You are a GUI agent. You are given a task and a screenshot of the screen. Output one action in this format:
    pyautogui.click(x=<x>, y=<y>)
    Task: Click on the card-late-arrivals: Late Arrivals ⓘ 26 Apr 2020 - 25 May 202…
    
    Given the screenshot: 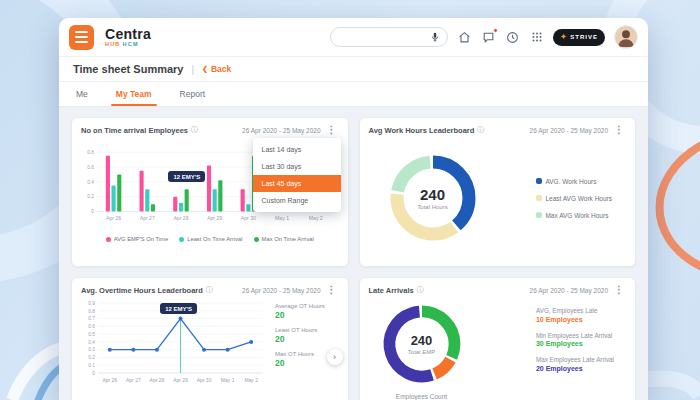 What is the action you would take?
    pyautogui.click(x=498, y=338)
    